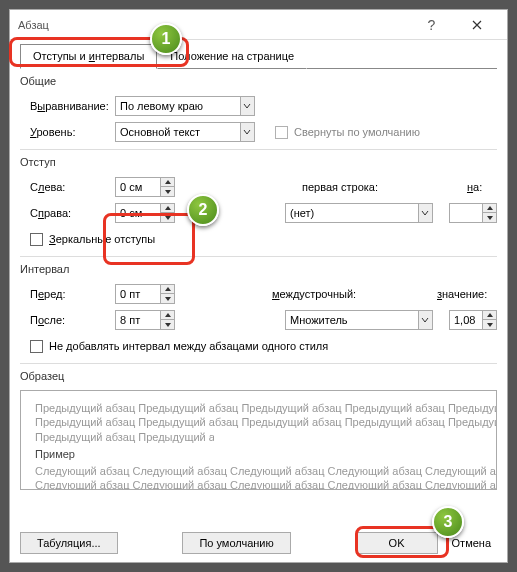  Describe the element at coordinates (359, 213) in the screenshot. I see `first-line-combo` at that location.